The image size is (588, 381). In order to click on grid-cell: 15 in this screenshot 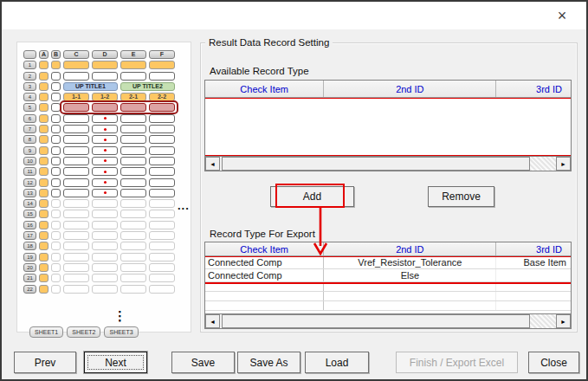, I will do `click(29, 214)`.